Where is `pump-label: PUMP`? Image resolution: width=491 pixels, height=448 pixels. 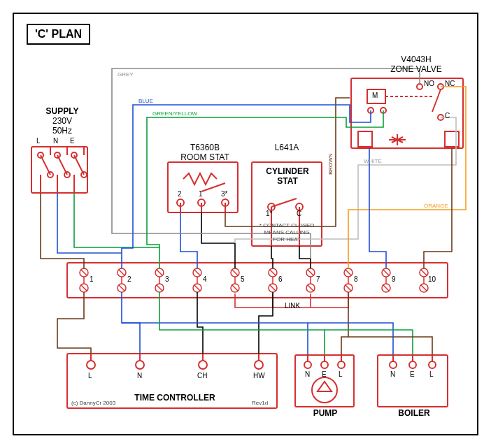
pump-label: PUMP is located at coordinates (325, 413).